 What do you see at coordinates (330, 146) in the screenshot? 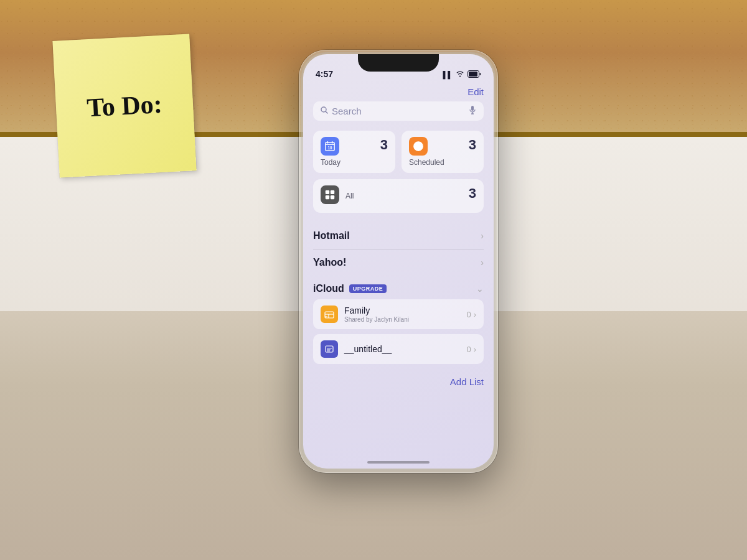
I see `today-icon: 10` at bounding box center [330, 146].